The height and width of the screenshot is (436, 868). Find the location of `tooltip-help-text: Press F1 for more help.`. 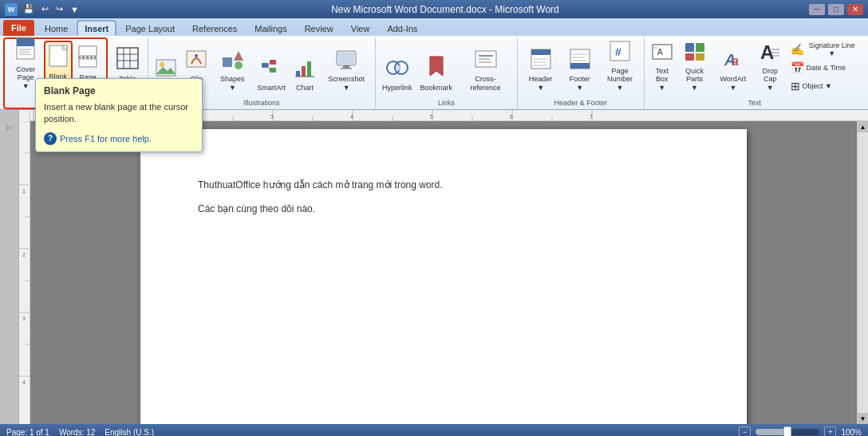

tooltip-help-text: Press F1 for more help. is located at coordinates (105, 139).